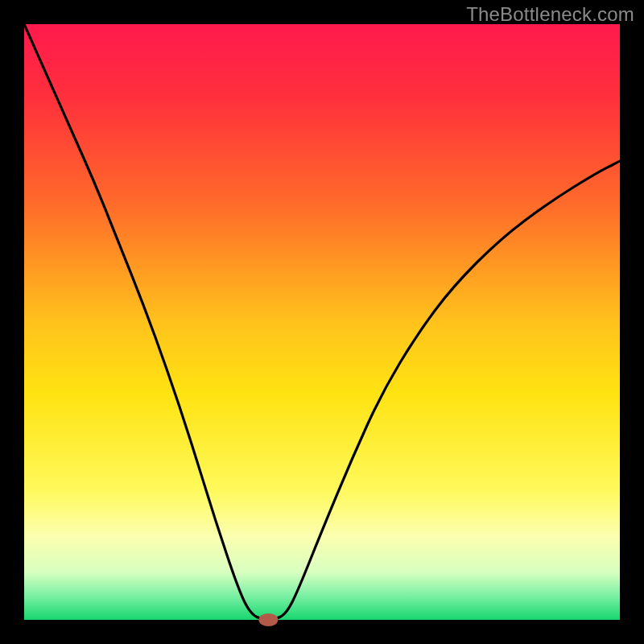  What do you see at coordinates (268, 620) in the screenshot?
I see `optimum-marker` at bounding box center [268, 620].